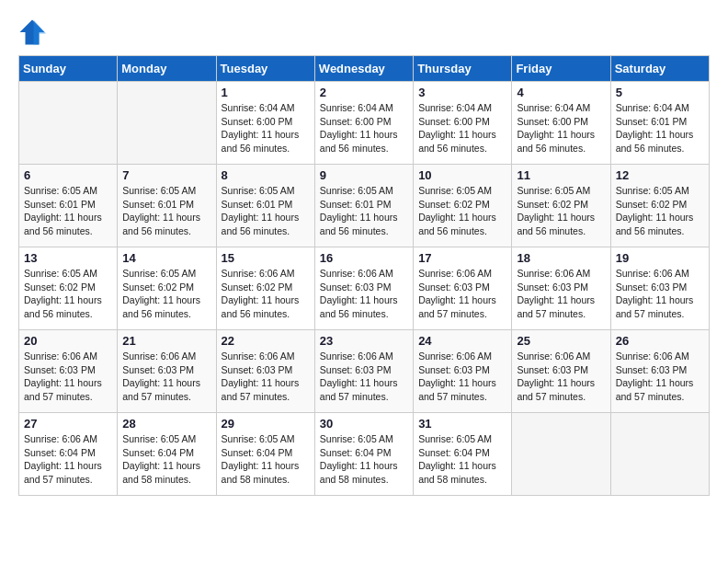  I want to click on calendar-cell: 27Sunrise: 6:06 AM Sunset: 6:04 PM Dayli…, so click(68, 454).